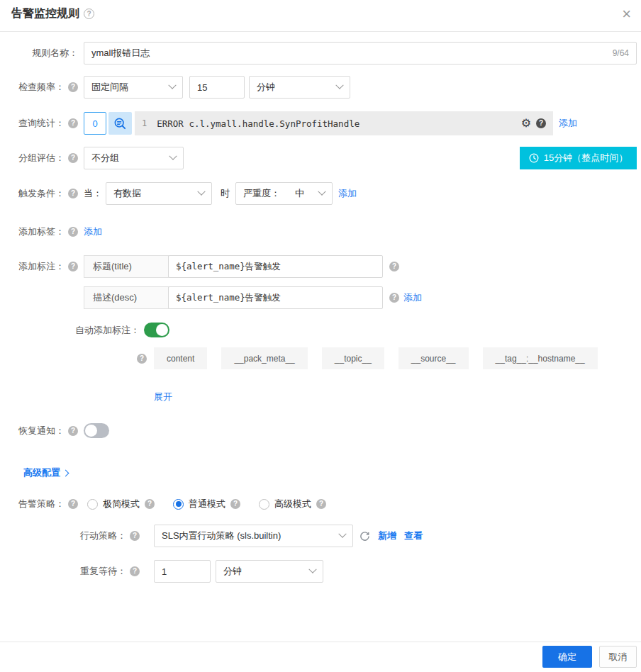 The image size is (641, 672). I want to click on repeat-wait-unit-select: 分钟, so click(269, 571).